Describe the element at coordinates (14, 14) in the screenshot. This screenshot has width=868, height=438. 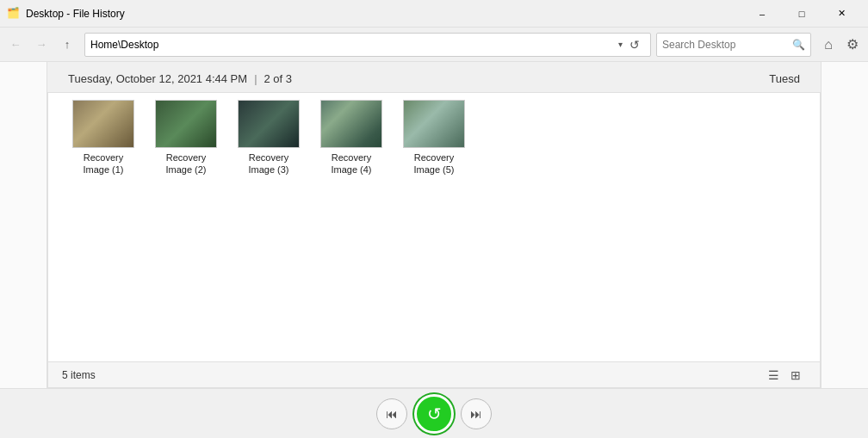
I see `app-icon: 🗂️` at that location.